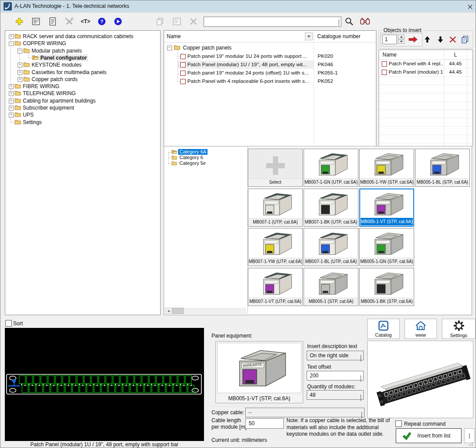 This screenshot has height=448, width=476. What do you see at coordinates (270, 82) in the screenshot?
I see `table-row: Patch Panel with 4 replaceable 6-port in…` at bounding box center [270, 82].